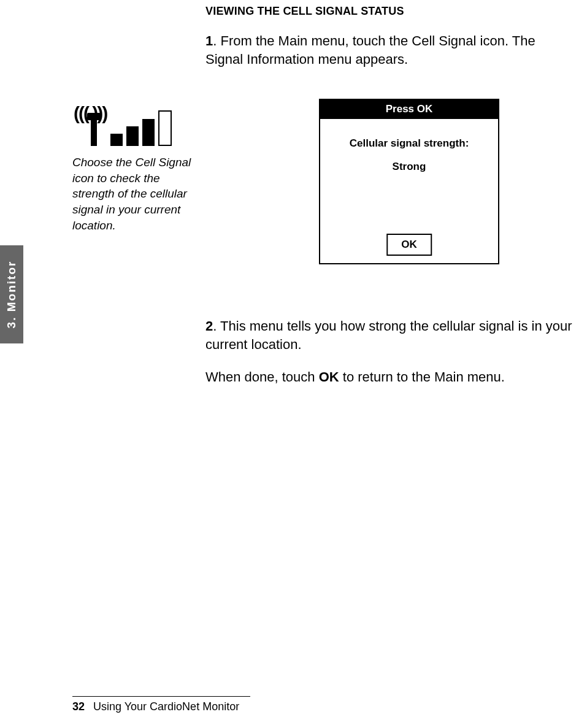 The image size is (587, 728). Describe the element at coordinates (12, 294) in the screenshot. I see `chapter-tab-label: 3. Monitor` at that location.